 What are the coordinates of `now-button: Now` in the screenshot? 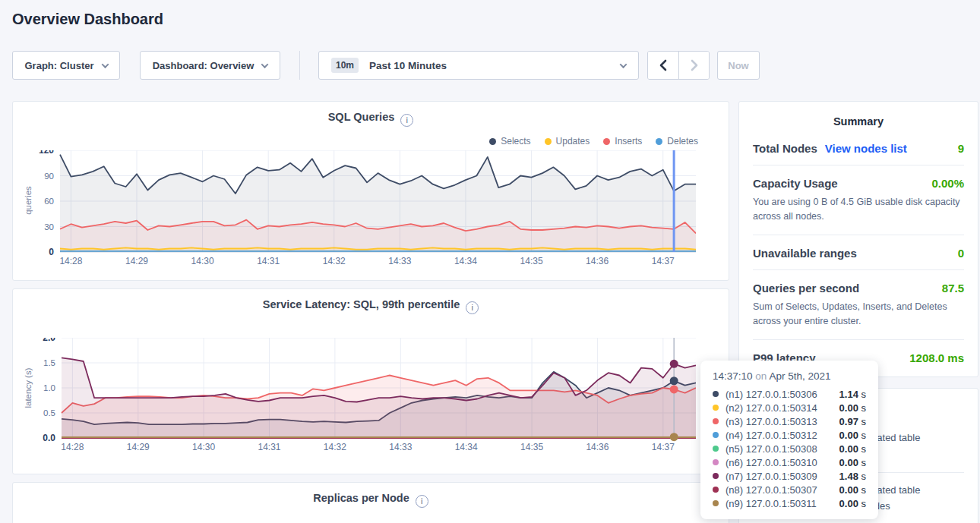 It's located at (738, 65).